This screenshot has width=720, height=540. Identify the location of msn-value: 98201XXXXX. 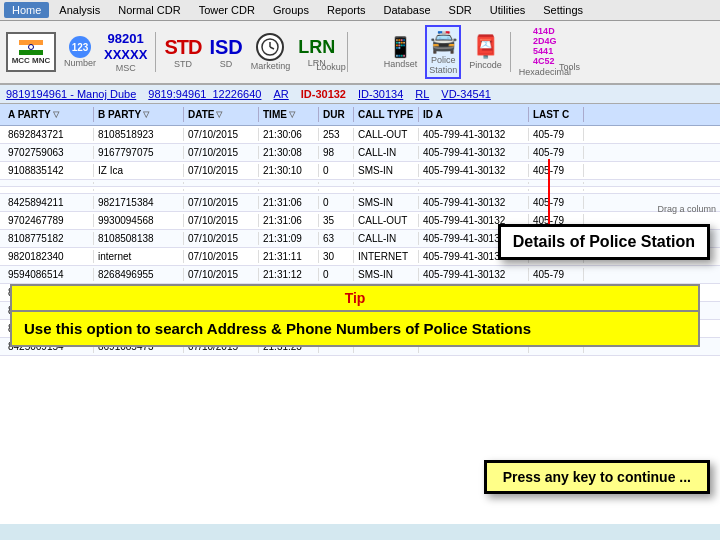
(126, 46).